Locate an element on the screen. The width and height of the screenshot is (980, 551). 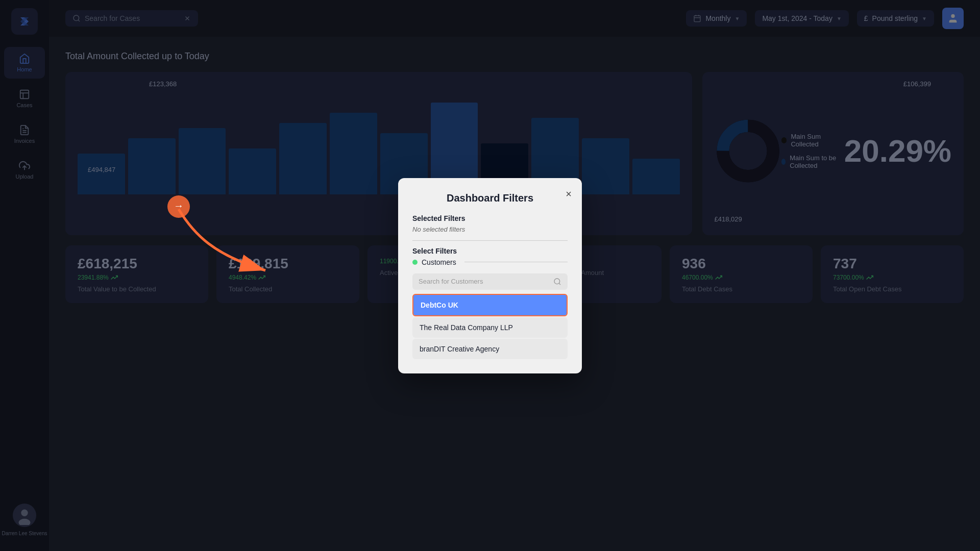
customers-dot-icon is located at coordinates (415, 262).